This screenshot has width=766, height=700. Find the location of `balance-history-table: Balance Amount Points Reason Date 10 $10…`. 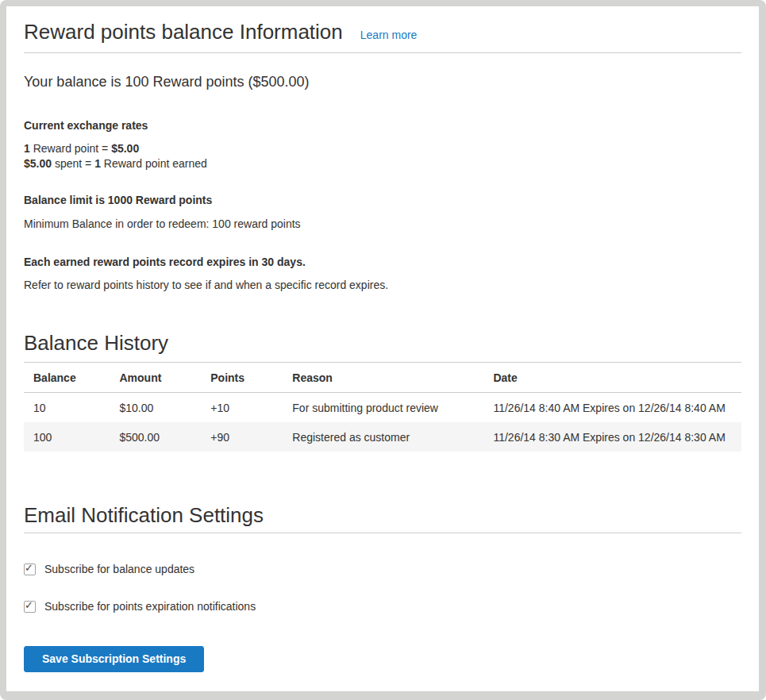

balance-history-table: Balance Amount Points Reason Date 10 $10… is located at coordinates (383, 406).